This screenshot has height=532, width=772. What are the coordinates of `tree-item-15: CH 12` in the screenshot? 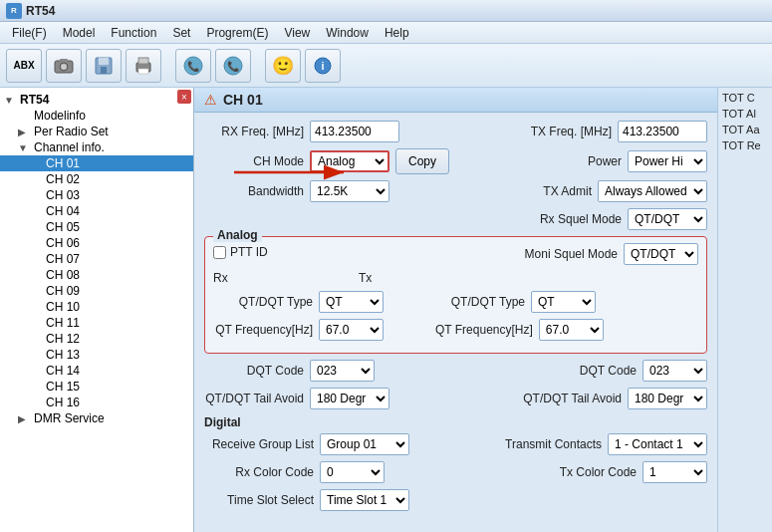 It's located at (97, 339).